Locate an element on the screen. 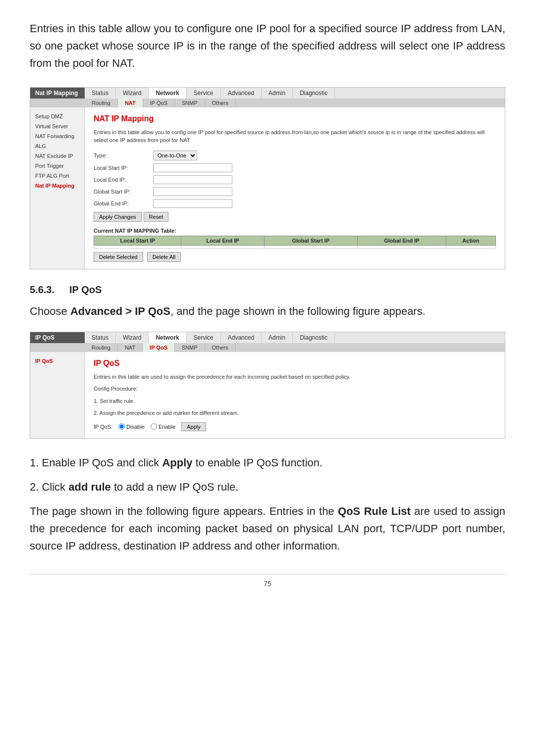  global-start-input is located at coordinates (193, 192).